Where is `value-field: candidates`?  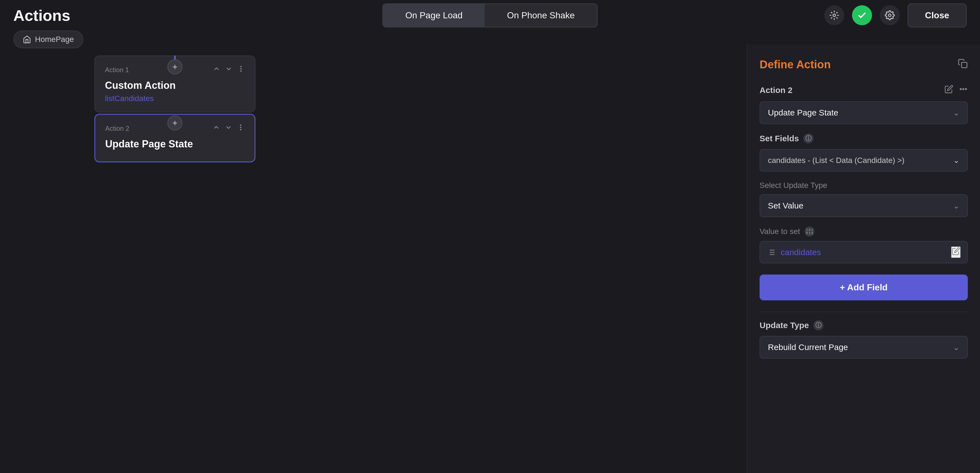
value-field: candidates is located at coordinates (864, 252).